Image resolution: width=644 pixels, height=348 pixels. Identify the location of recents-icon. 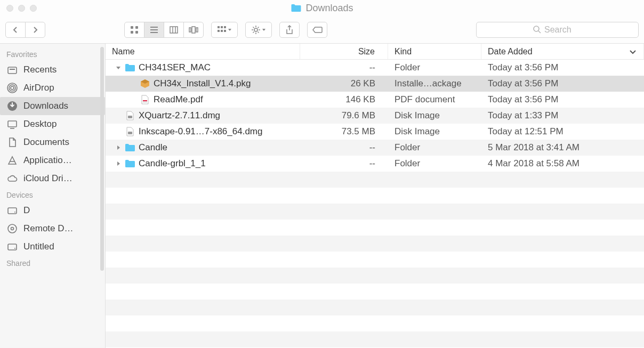
(12, 70).